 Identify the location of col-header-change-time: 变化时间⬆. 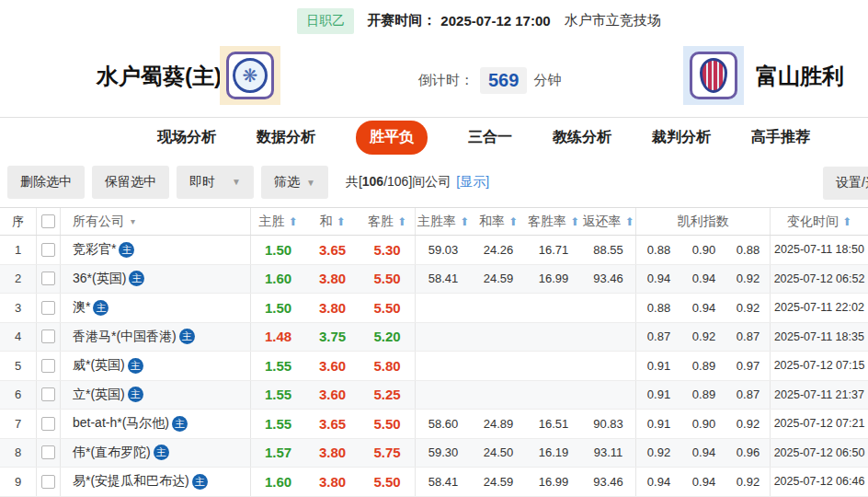
(819, 221).